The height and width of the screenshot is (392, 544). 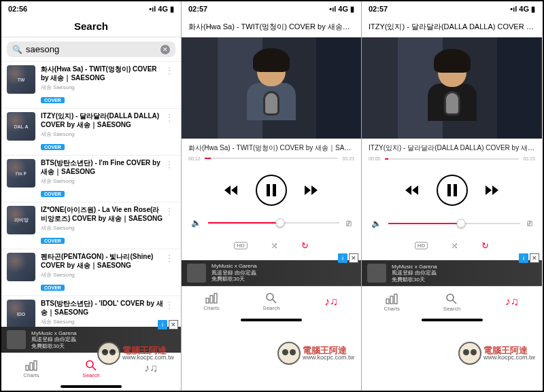 What do you see at coordinates (91, 9) in the screenshot?
I see `status-bar: 02:56 •ıl 4G ▮` at bounding box center [91, 9].